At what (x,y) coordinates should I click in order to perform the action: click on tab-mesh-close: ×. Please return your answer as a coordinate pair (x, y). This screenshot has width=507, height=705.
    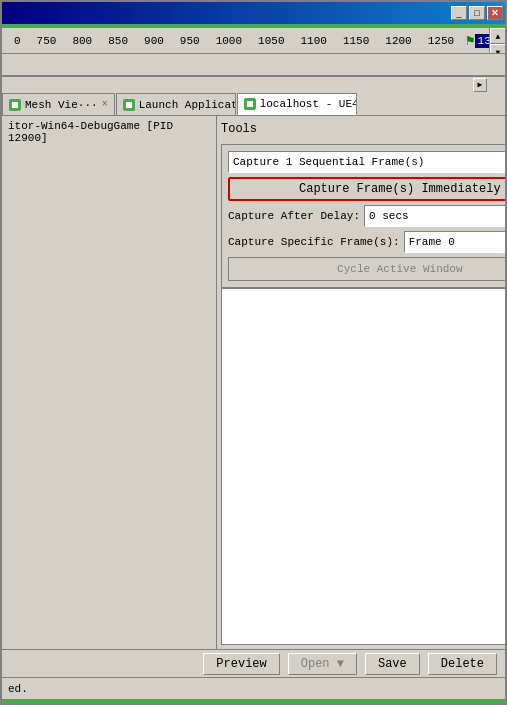
    Looking at the image, I should click on (105, 104).